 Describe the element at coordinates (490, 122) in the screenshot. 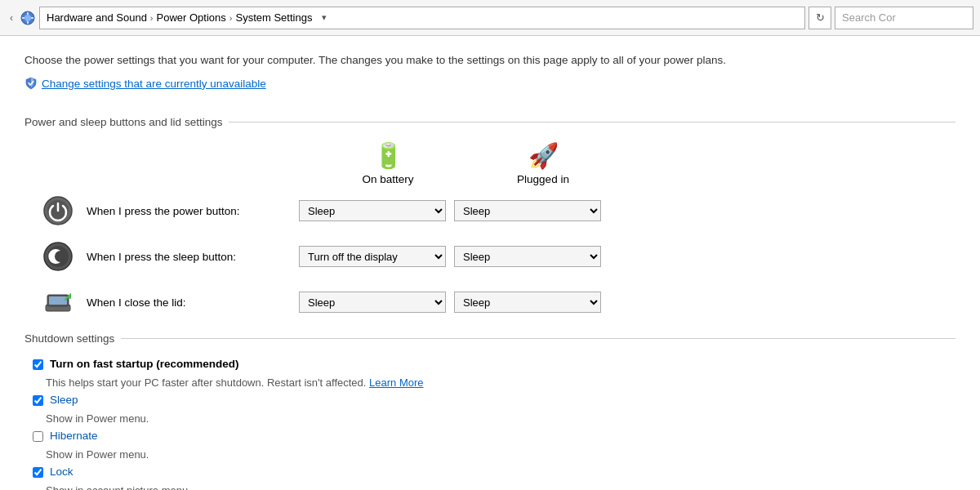

I see `power-sleep-section-header: Power and sleep buttons and lid settings` at that location.